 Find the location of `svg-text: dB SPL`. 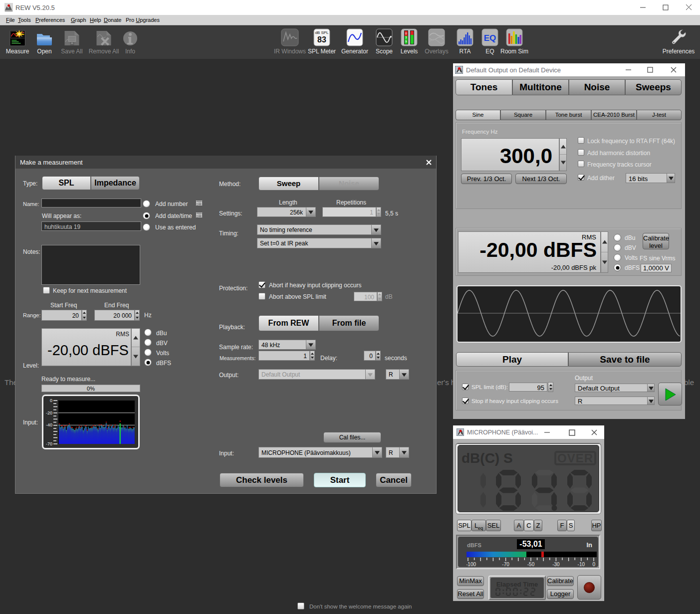

svg-text: dB SPL is located at coordinates (322, 33).